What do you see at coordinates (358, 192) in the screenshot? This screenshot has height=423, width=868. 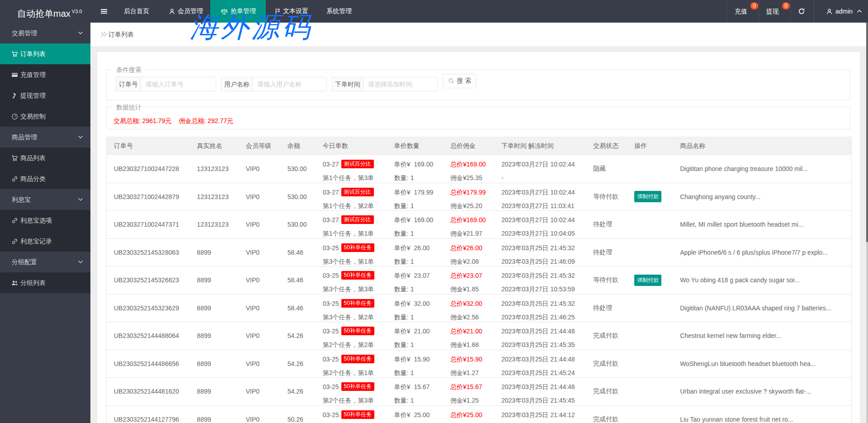 I see `task-badge: 测试百分比` at bounding box center [358, 192].